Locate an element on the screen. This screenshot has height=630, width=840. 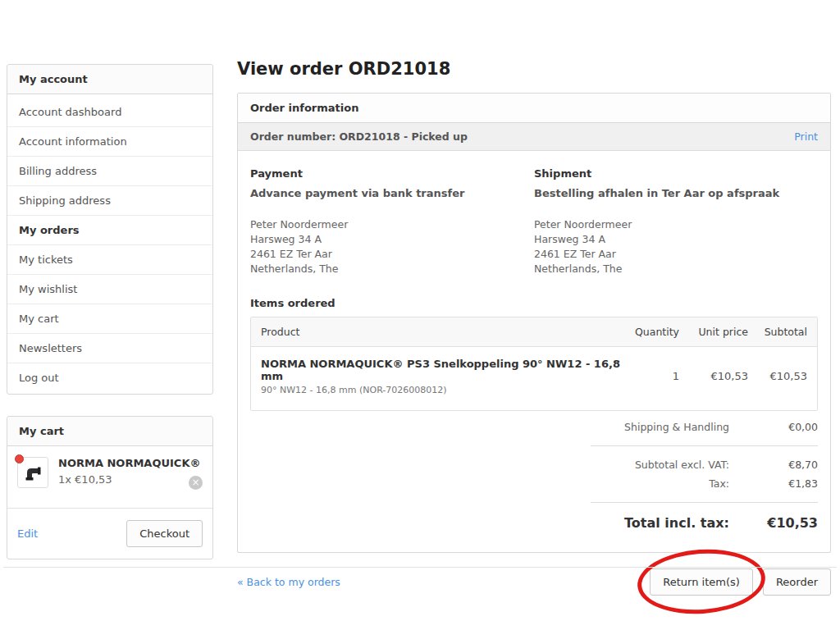
cart-product-info: NORMA NORMAQUICK® PS3 Qu 1x €10,53 is located at coordinates (130, 471).